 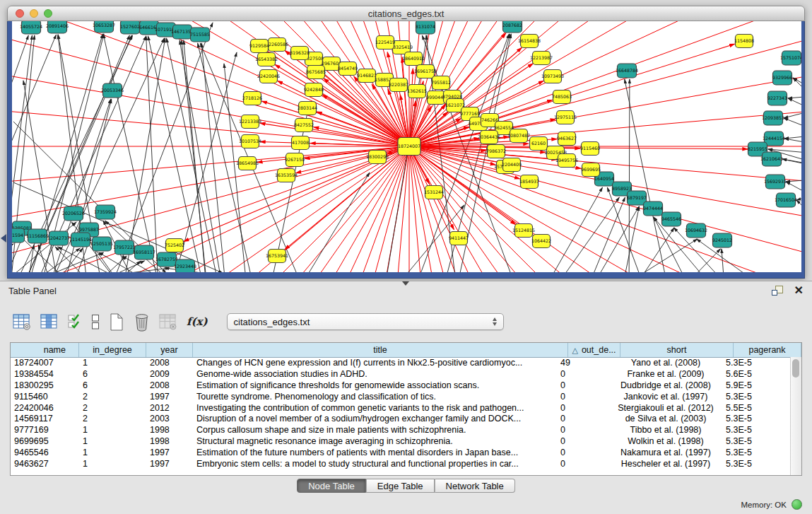 I want to click on table-cell: 9463627, so click(x=45, y=464).